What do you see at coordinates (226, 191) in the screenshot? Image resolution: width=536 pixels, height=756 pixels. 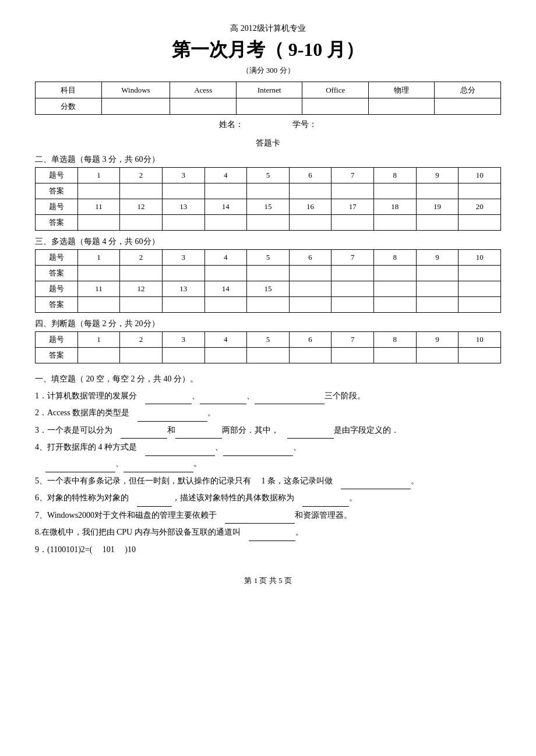 I see `s2r1-a4` at bounding box center [226, 191].